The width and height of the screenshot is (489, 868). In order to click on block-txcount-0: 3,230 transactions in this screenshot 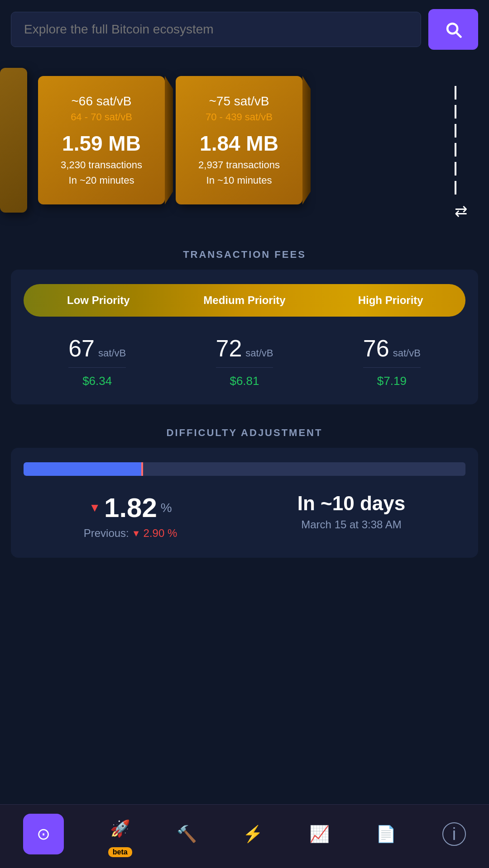, I will do `click(101, 165)`.